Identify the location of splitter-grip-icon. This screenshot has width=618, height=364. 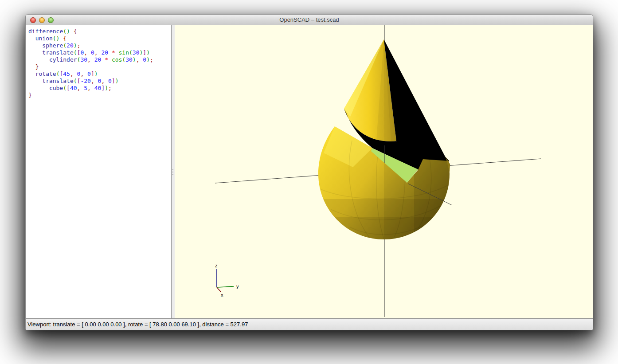
(173, 172).